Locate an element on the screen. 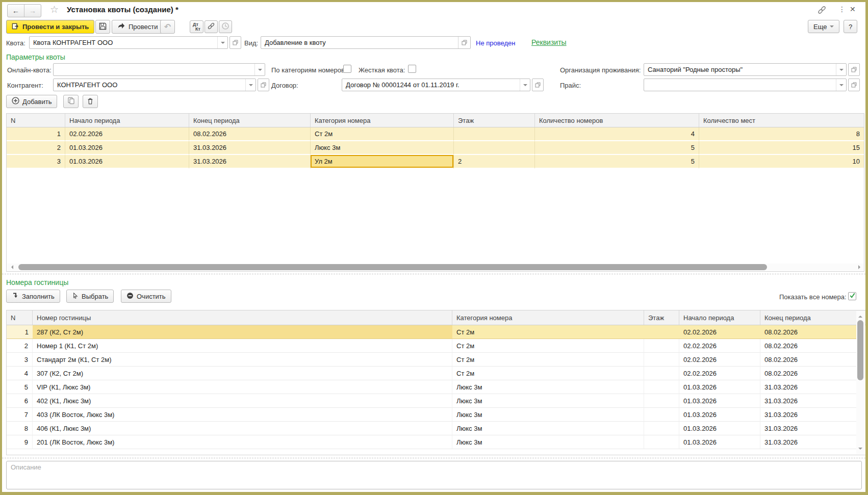  post-and-close-button: Провести и закрыть is located at coordinates (50, 27).